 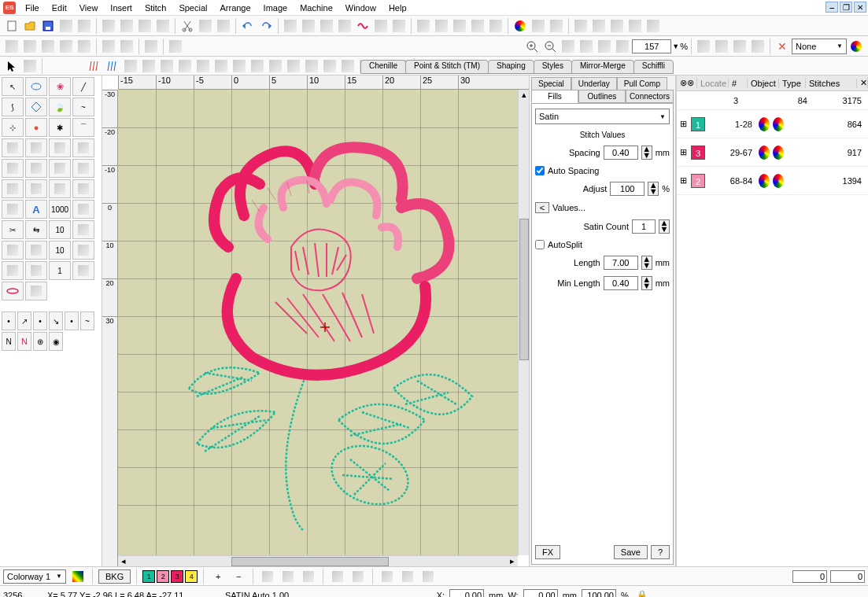 What do you see at coordinates (594, 83) in the screenshot?
I see `tab-underlay: Underlay` at bounding box center [594, 83].